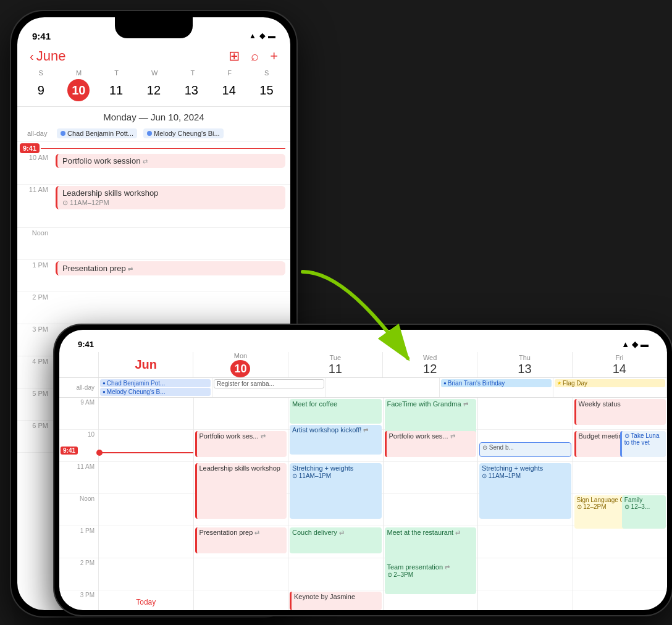  What do you see at coordinates (170, 198) in the screenshot?
I see `leadership-workshop-event: Leadership skills workshop ⊙ 11AM–12PM` at bounding box center [170, 198].